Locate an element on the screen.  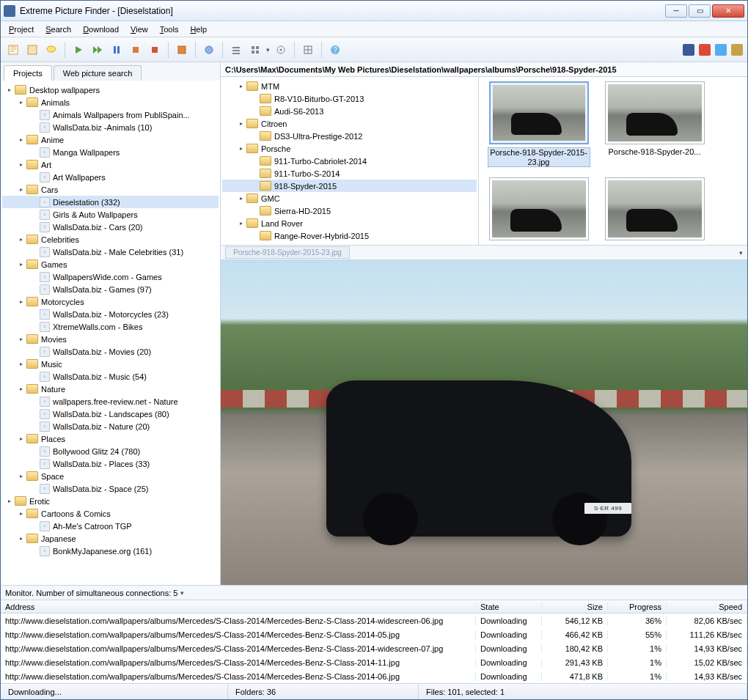
tree-node: ▸Citroen is located at coordinates (349, 123).